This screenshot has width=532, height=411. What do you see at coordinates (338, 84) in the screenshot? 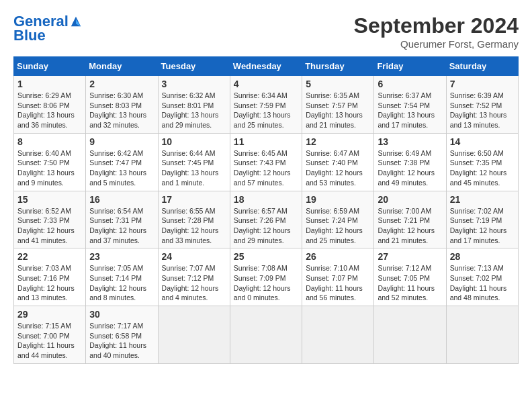
I see `day-number: 5` at bounding box center [338, 84].